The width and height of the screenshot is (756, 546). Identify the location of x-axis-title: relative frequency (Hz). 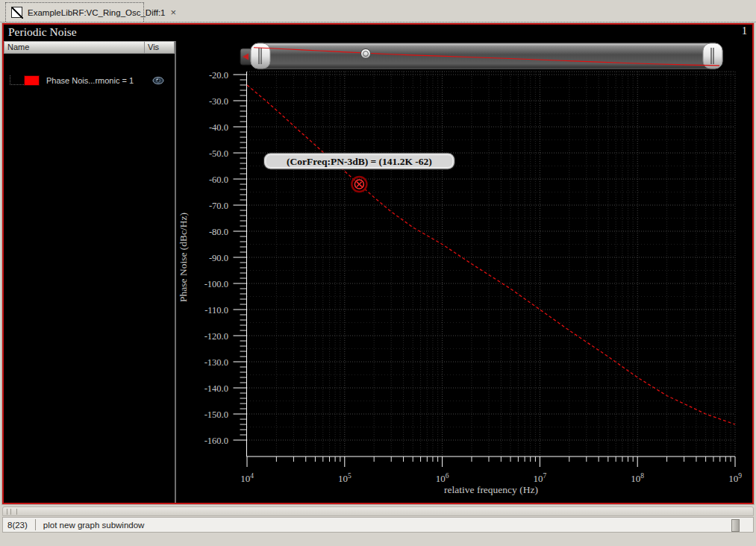
(491, 489).